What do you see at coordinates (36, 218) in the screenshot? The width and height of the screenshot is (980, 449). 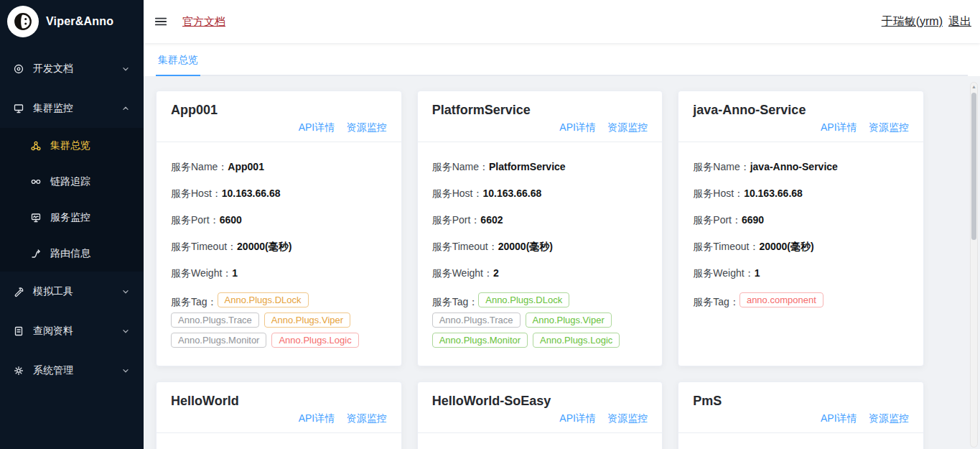 I see `service-monitor-icon` at bounding box center [36, 218].